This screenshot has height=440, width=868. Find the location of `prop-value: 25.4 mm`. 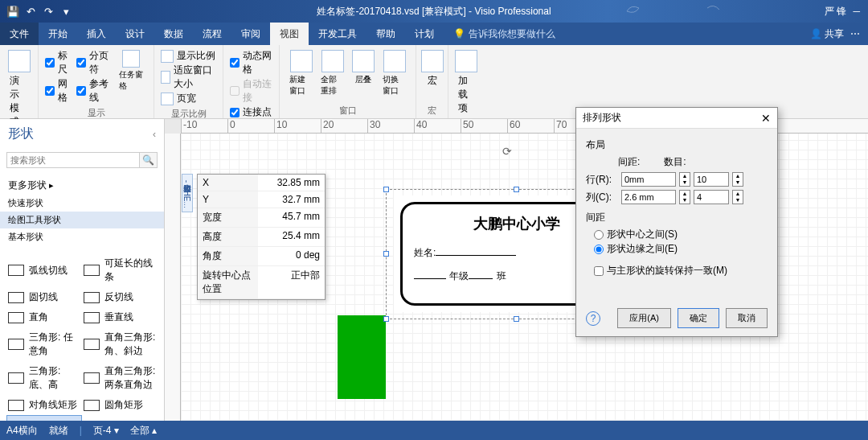

prop-value: 25.4 mm is located at coordinates (291, 236).